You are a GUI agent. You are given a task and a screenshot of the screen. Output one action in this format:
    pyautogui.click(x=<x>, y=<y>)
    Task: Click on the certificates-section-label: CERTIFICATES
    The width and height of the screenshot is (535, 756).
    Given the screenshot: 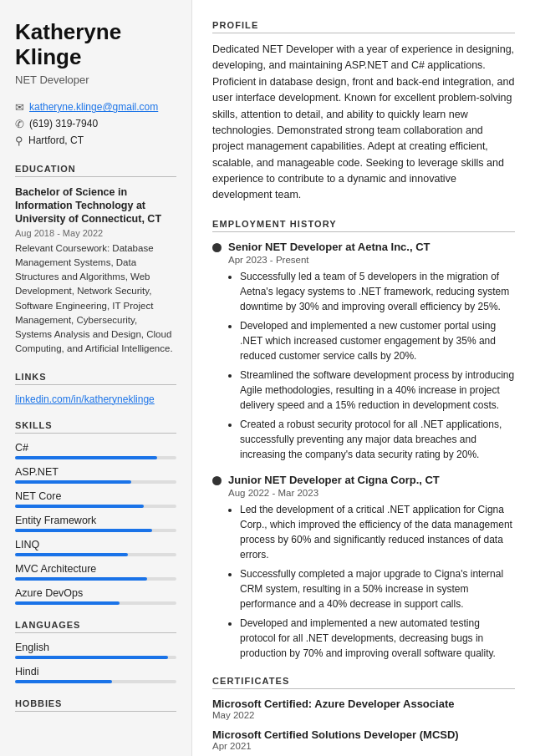 What is the action you would take?
    pyautogui.click(x=364, y=682)
    